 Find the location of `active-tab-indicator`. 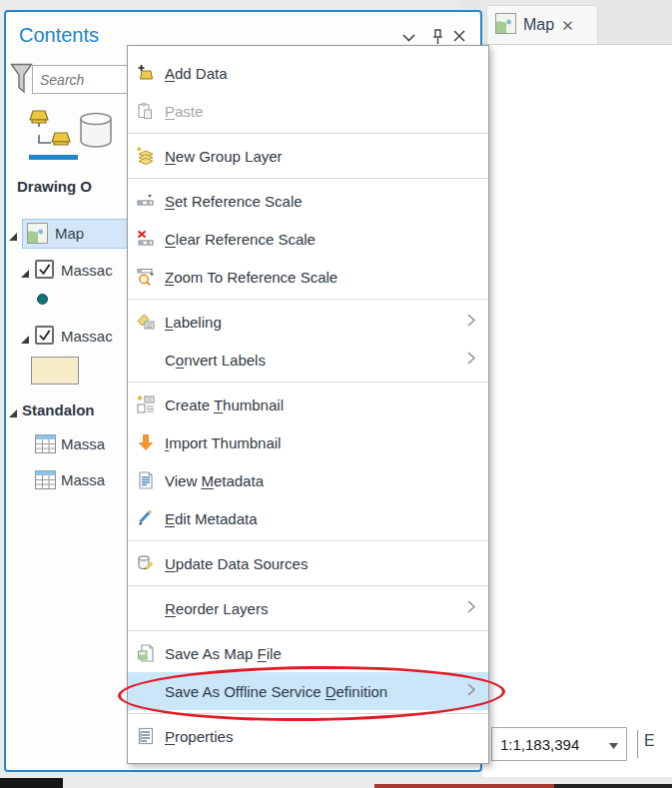

active-tab-indicator is located at coordinates (54, 158).